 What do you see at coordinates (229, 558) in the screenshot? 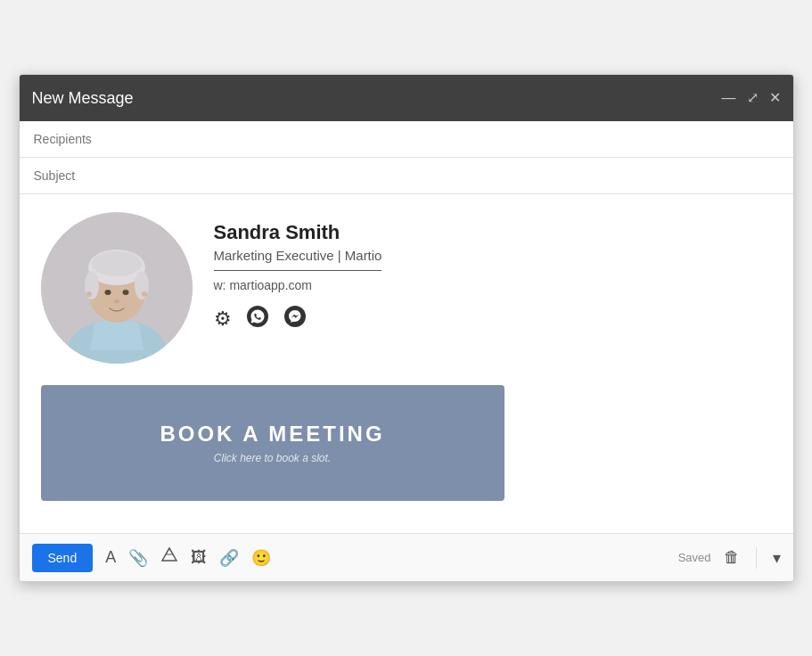
I see `link-icon: 🔗` at bounding box center [229, 558].